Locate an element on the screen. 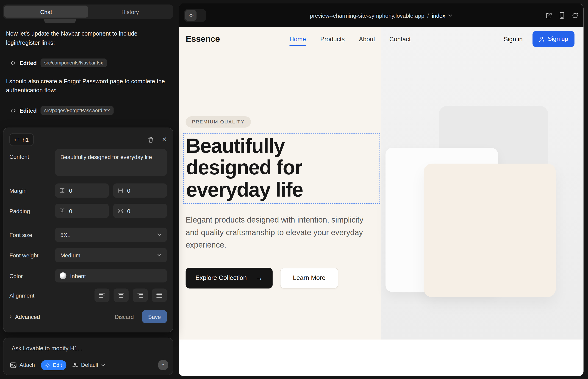  content-textarea: Beautifully designed for everyday life is located at coordinates (111, 162).